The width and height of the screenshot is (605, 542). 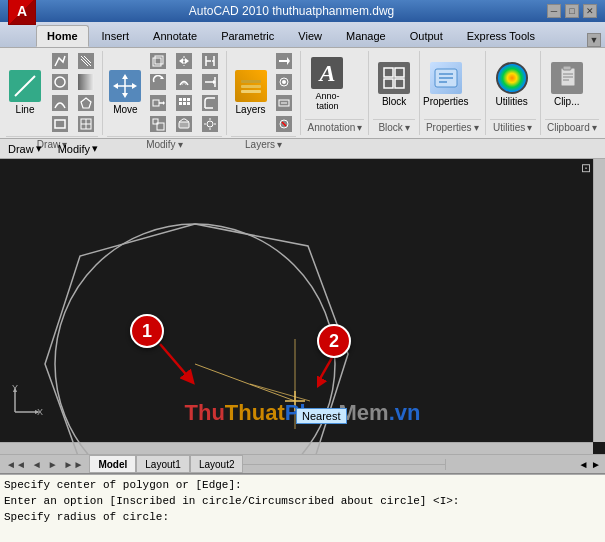 What do you see at coordinates (25, 148) in the screenshot?
I see `draw-submenu: Draw ▾` at bounding box center [25, 148].